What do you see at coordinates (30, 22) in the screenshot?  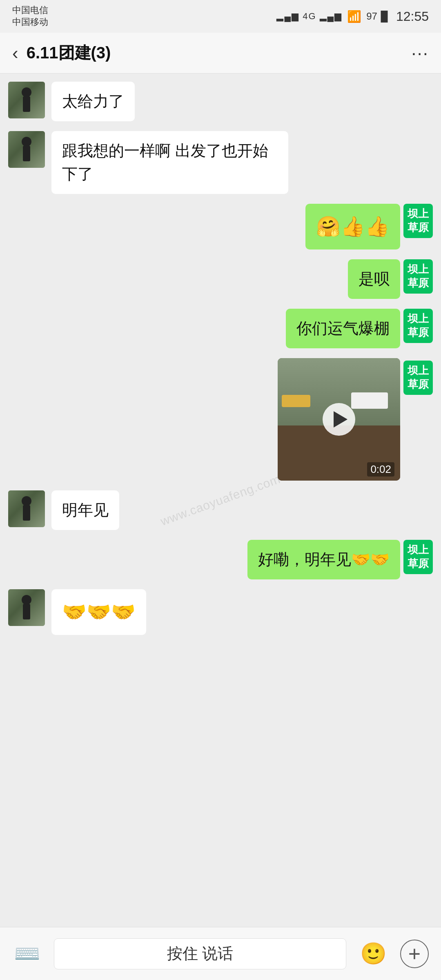 I see `carrier2-label: 中国移动` at bounding box center [30, 22].